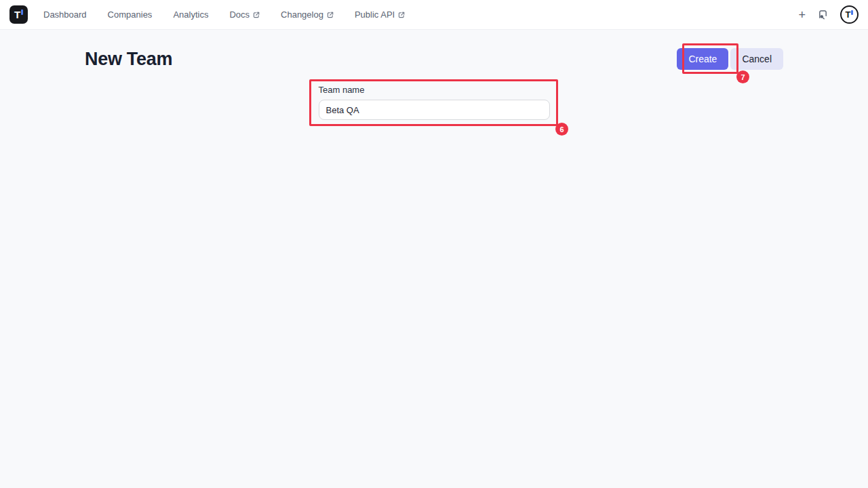  What do you see at coordinates (848, 15) in the screenshot?
I see `avatar-letter: T` at bounding box center [848, 15].